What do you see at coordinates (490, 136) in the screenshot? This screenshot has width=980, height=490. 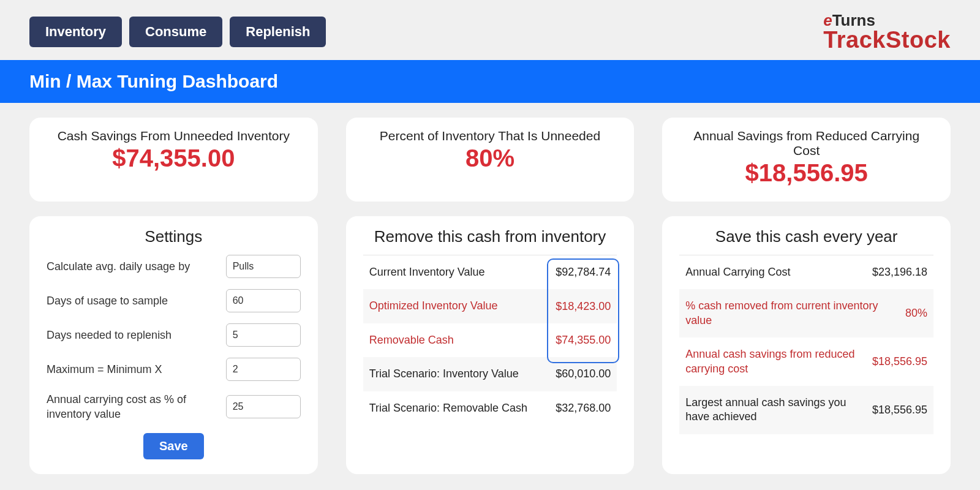 I see `kpi-label: Percent of Inventory That Is Unneeded` at bounding box center [490, 136].